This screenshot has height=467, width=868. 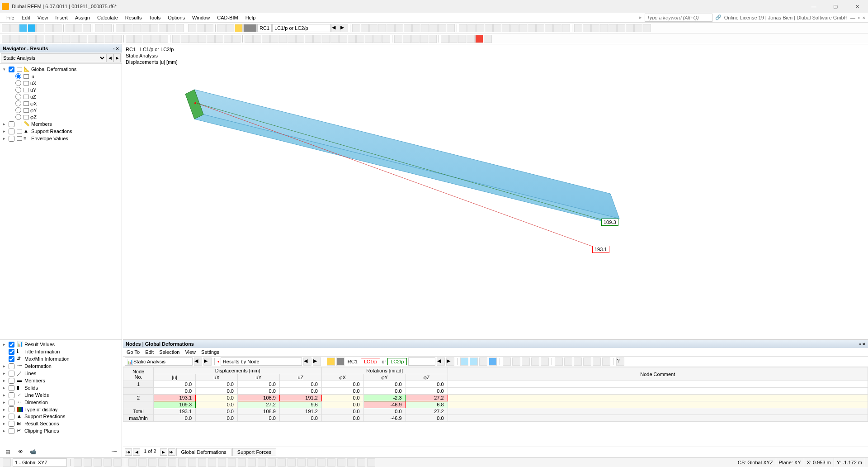 I want to click on opt-result-sections: ▸⊞Result Sections, so click(x=61, y=424).